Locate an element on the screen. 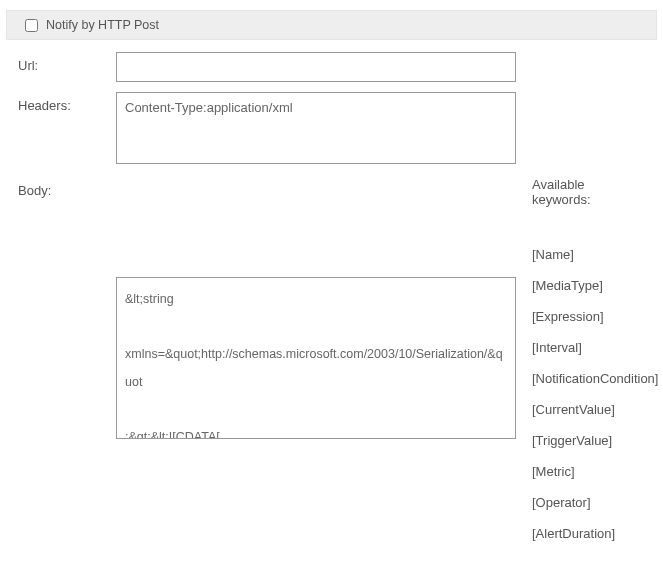 The image size is (663, 561). keywords-title: Available keywords: is located at coordinates (588, 192).